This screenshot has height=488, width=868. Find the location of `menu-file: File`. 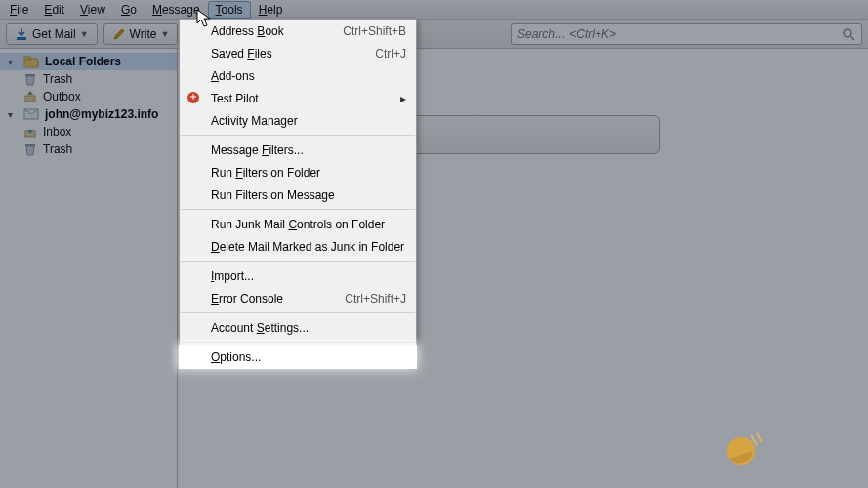

menu-file: File is located at coordinates (20, 10).